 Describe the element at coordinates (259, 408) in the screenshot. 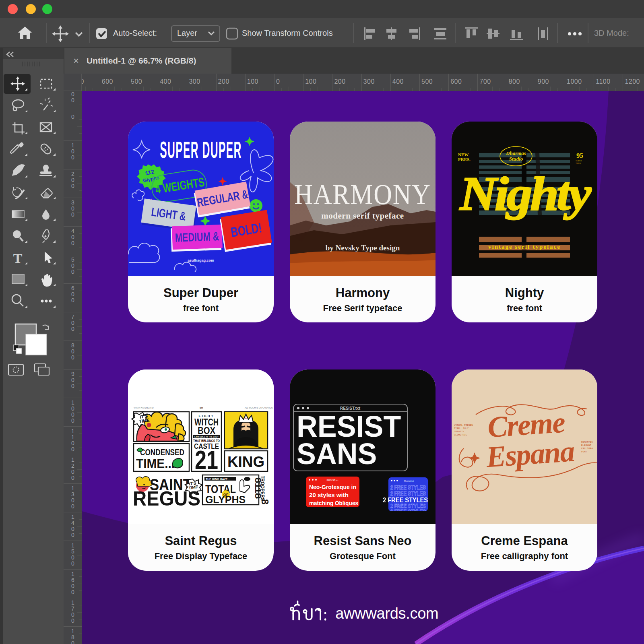

I see `svg-text: ALL WEIGHTS EXPLANATION` at that location.